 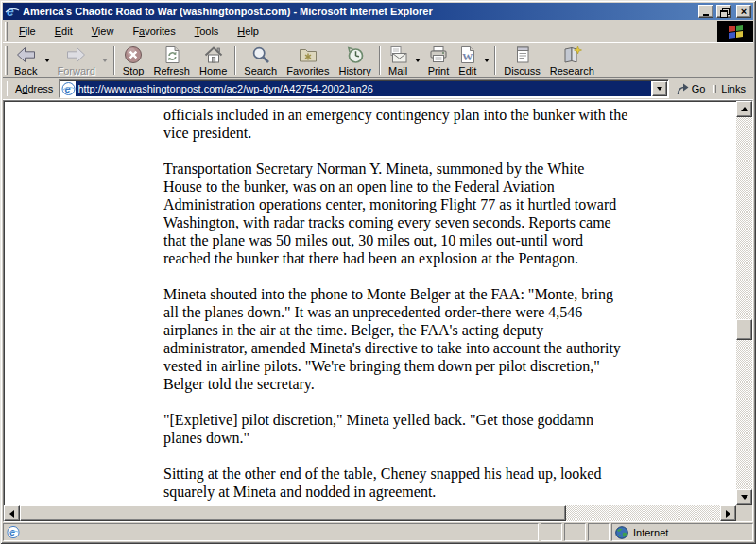 What do you see at coordinates (172, 71) in the screenshot?
I see `refresh-label: Refresh` at bounding box center [172, 71].